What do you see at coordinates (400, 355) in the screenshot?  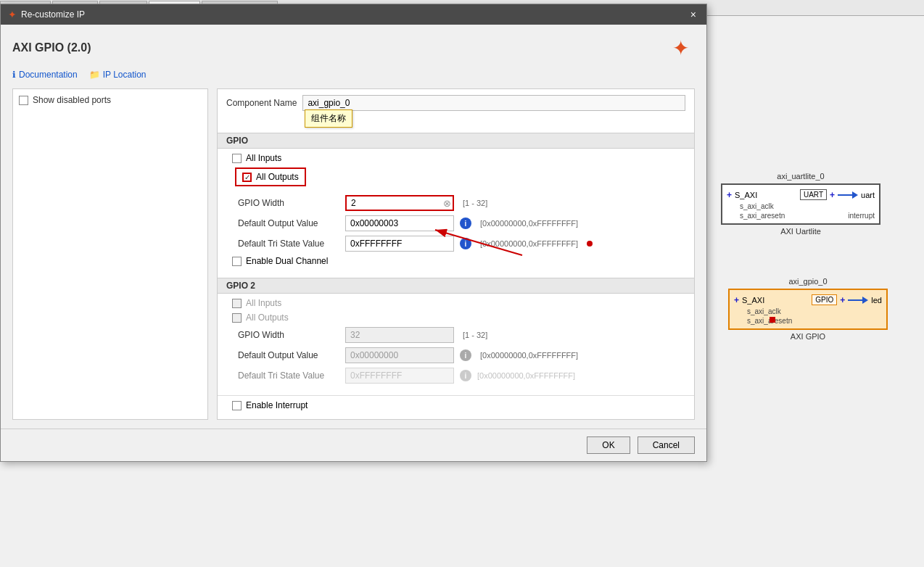 I see `gpio2-default-output-input` at bounding box center [400, 355].